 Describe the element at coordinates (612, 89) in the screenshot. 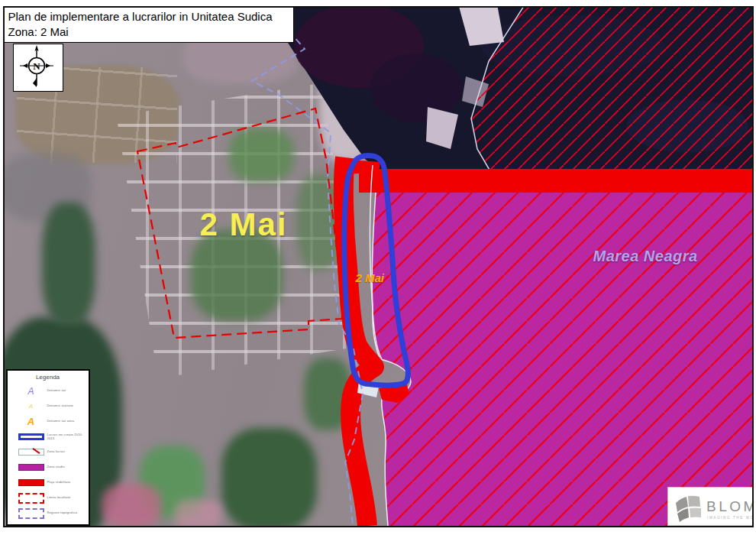

I see `study-zone-sea-hatched` at that location.